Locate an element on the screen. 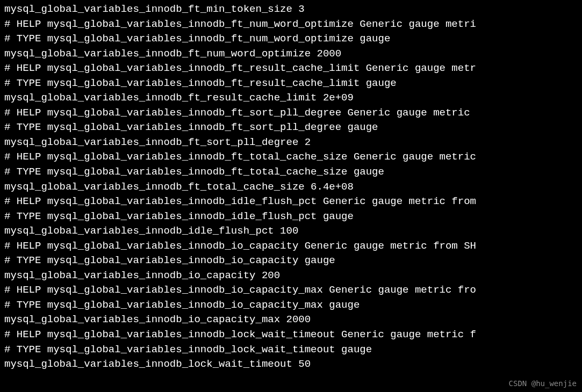 This screenshot has height=392, width=582. terminal-line: mysql_global_variables_innodb_ft_num_wor… is located at coordinates (291, 54).